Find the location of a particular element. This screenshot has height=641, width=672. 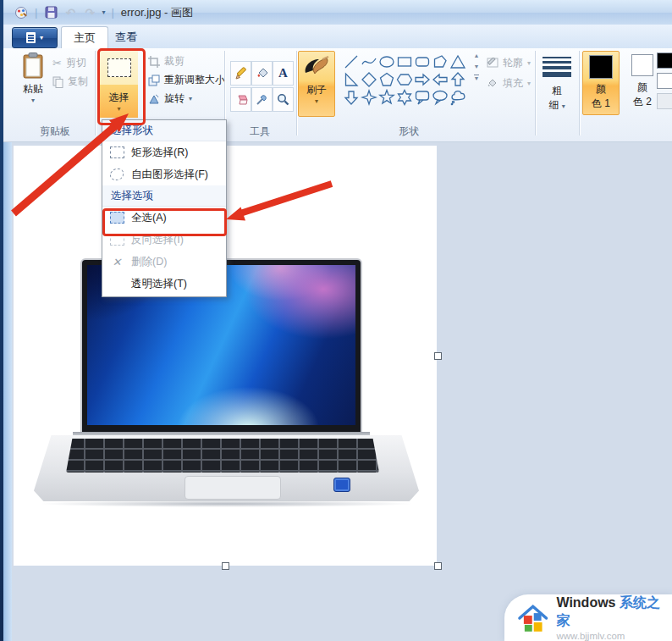

application-menu-button: ▾ is located at coordinates (35, 37).